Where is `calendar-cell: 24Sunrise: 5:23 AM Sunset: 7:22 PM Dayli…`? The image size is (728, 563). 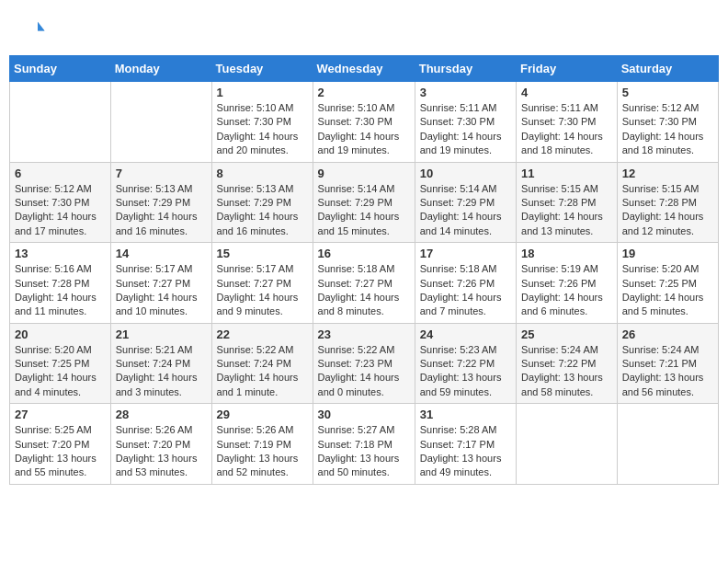 calendar-cell: 24Sunrise: 5:23 AM Sunset: 7:22 PM Dayli… is located at coordinates (465, 363).